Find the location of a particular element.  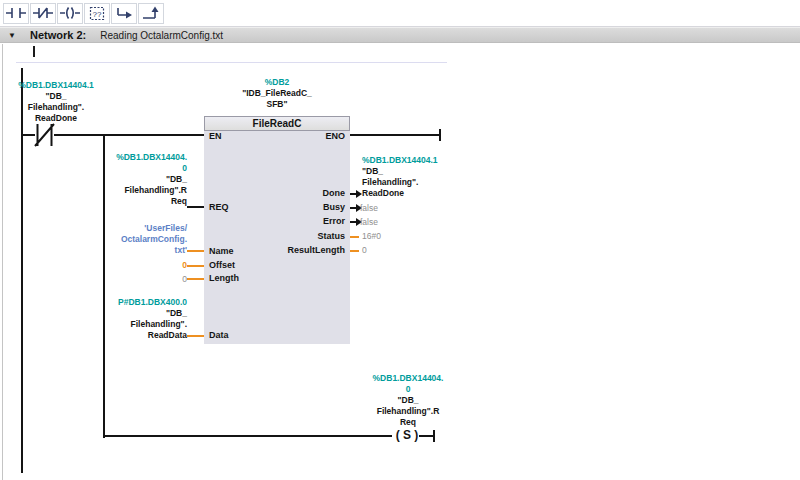

data-stub-wire is located at coordinates (196, 336).